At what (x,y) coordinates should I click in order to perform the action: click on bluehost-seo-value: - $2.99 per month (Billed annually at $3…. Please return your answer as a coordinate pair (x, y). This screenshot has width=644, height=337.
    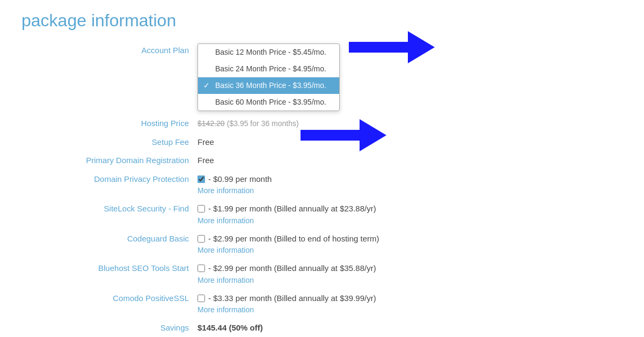
    Looking at the image, I should click on (408, 274).